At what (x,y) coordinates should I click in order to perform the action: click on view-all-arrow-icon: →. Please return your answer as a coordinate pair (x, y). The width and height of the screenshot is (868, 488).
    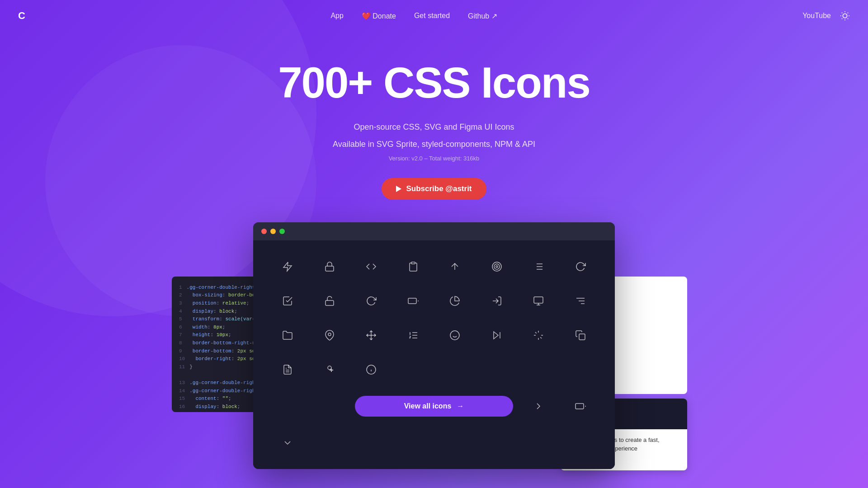
    Looking at the image, I should click on (460, 406).